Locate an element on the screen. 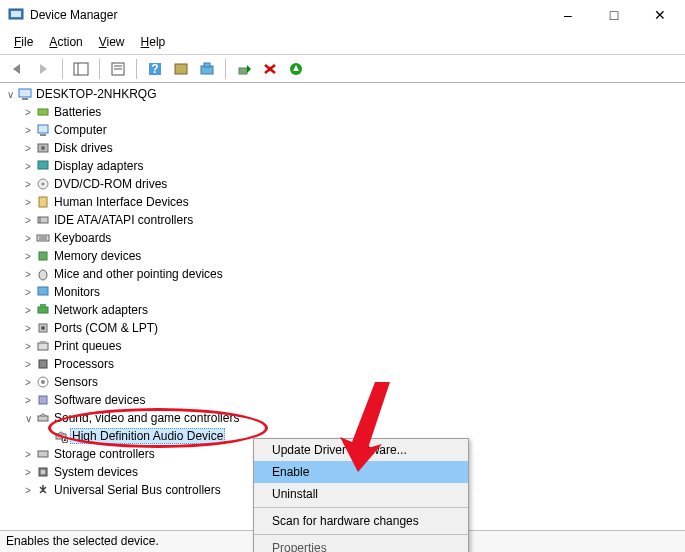 This screenshot has width=685, height=552. scan-hardware-button is located at coordinates (296, 69).